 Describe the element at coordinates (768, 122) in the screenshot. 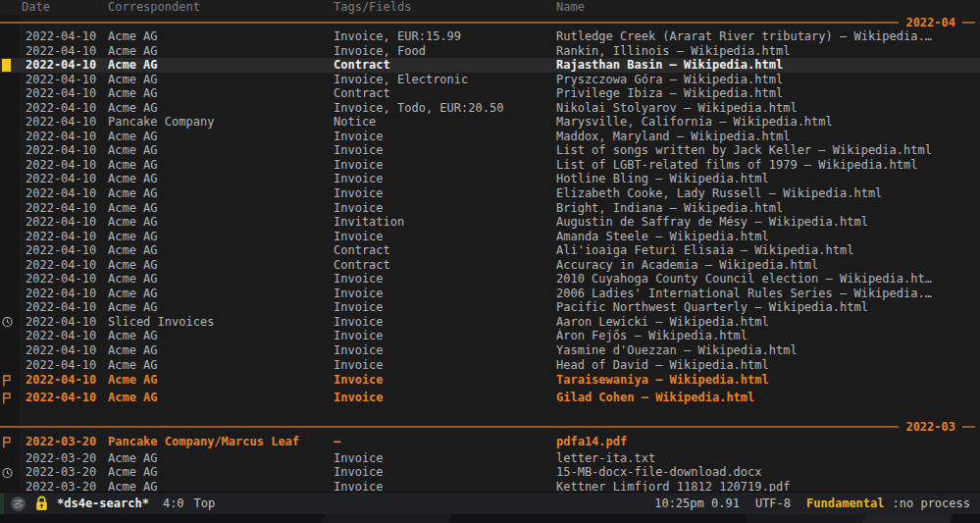

I see `row-name: Marysville, California – Wikipedia.html` at that location.